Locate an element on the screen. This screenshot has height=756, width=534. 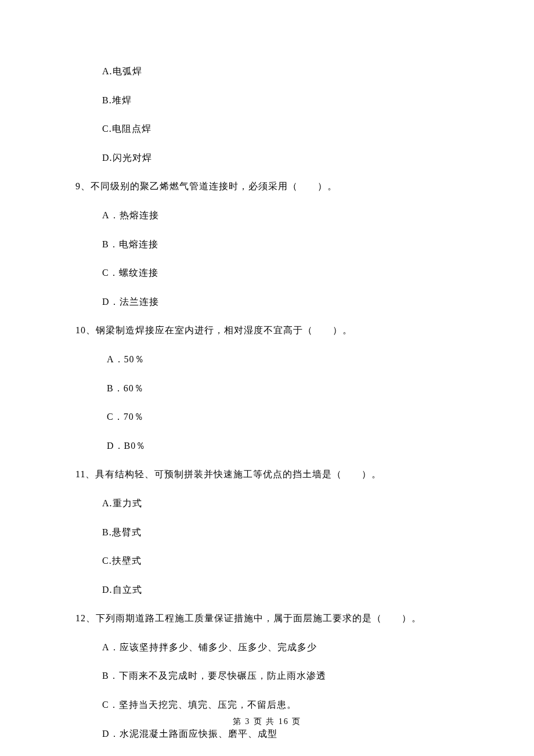
q10-option-d: D．B0％ is located at coordinates (267, 446).